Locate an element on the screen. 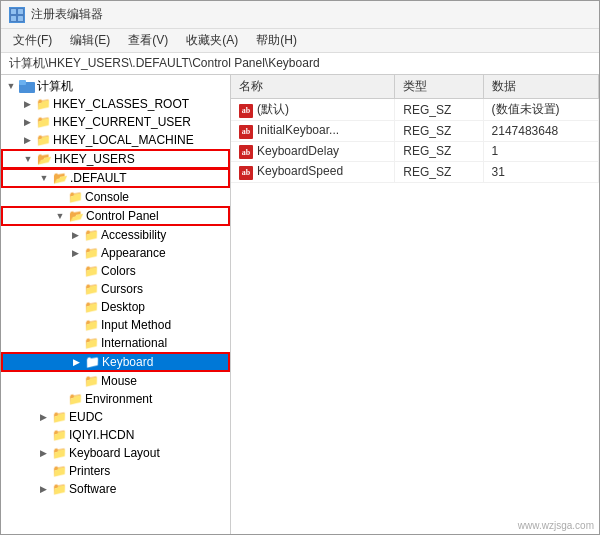 Image resolution: width=600 pixels, height=535 pixels. tree-node-appearance: ▶ 📁 Appearance is located at coordinates (116, 253).